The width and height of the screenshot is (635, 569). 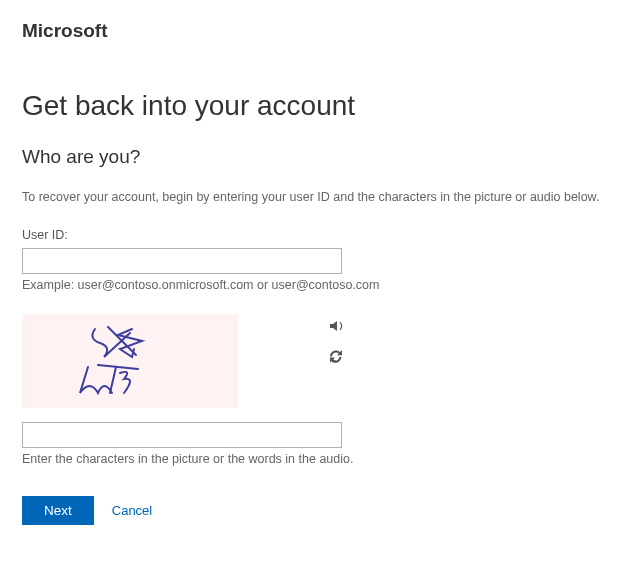 What do you see at coordinates (336, 356) in the screenshot?
I see `refresh-icon` at bounding box center [336, 356].